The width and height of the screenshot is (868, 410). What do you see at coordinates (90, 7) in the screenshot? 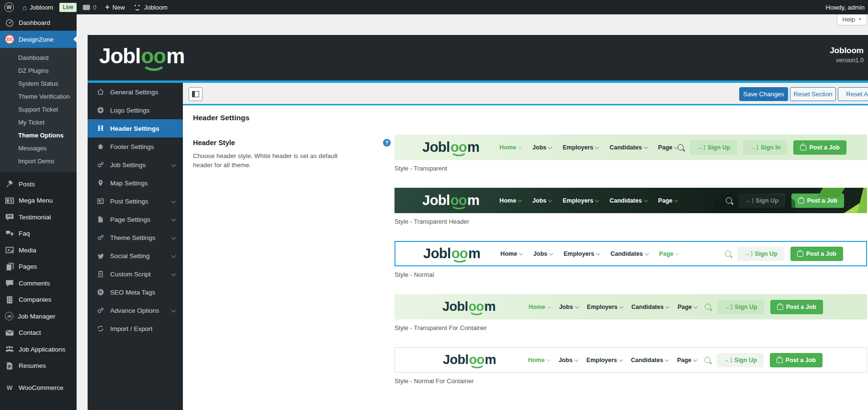
I see `comments-menu: 0` at bounding box center [90, 7].